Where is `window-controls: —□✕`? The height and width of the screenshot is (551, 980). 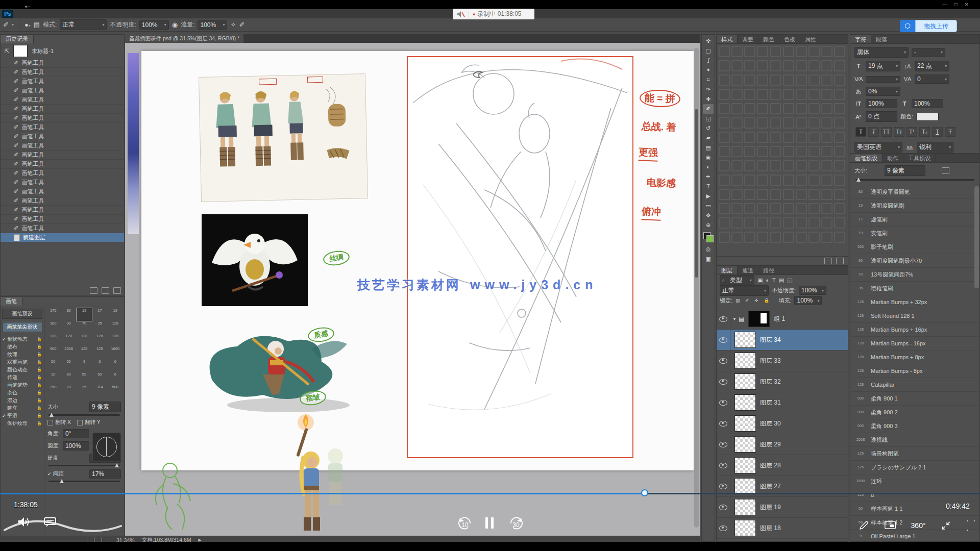
window-controls: —□✕ is located at coordinates (959, 4).